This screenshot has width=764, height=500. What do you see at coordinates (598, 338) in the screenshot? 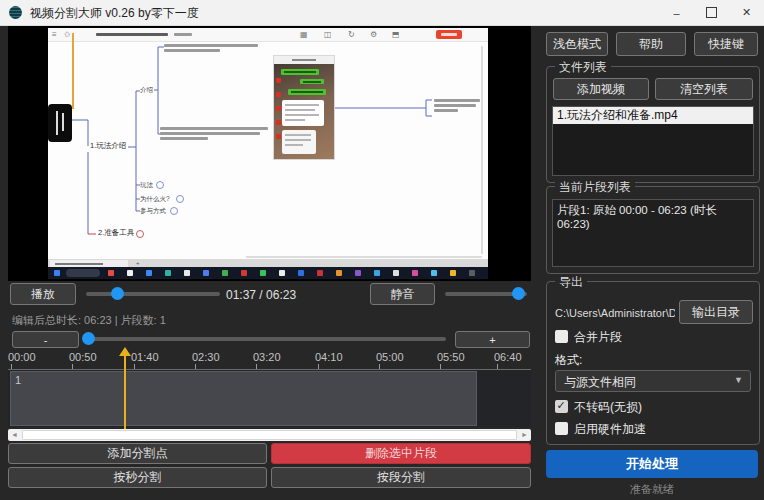
I see `merge-segments-label: 合并片段` at bounding box center [598, 338].